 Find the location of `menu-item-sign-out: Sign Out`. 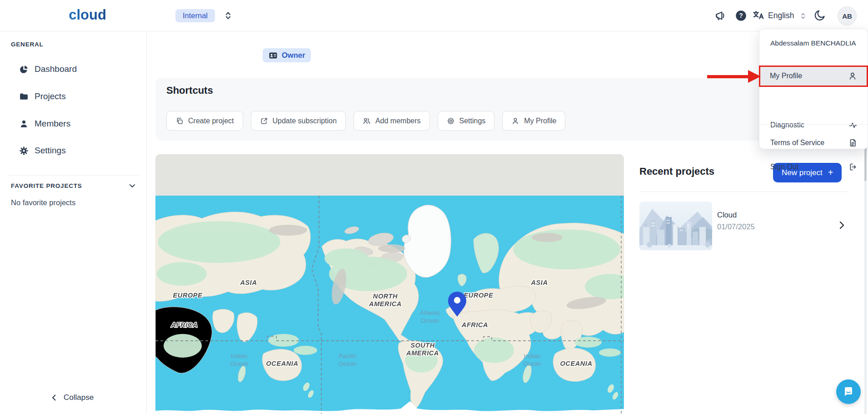

menu-item-sign-out: Sign Out is located at coordinates (813, 167).